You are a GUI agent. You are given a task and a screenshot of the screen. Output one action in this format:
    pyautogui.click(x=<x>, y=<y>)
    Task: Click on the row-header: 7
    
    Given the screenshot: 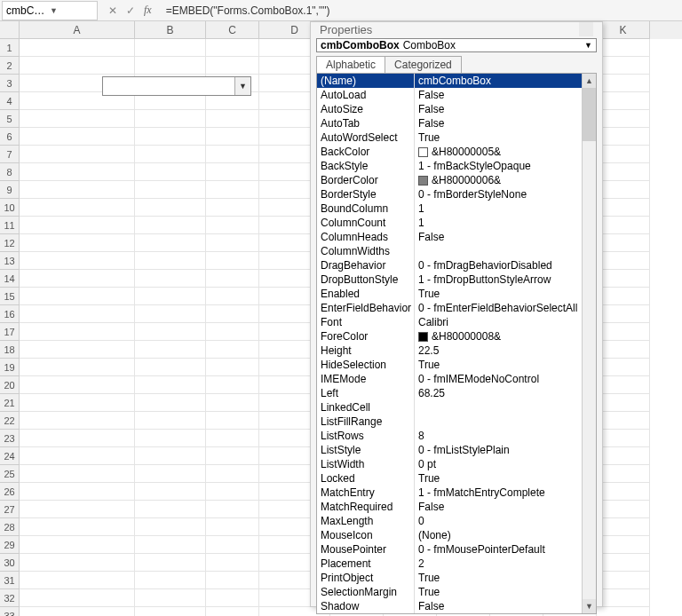 What is the action you would take?
    pyautogui.click(x=10, y=154)
    